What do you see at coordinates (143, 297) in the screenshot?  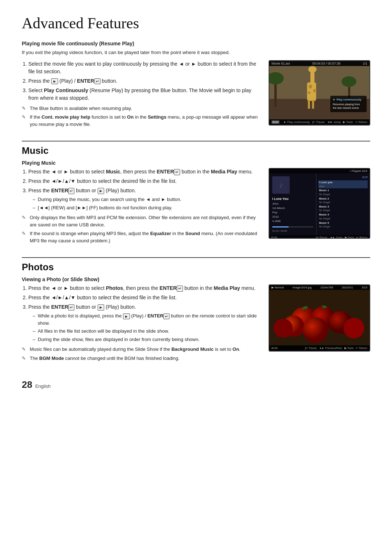 I see `photos-step-2: Press the ◄/►/▲/▼ button to select the d…` at bounding box center [143, 297].